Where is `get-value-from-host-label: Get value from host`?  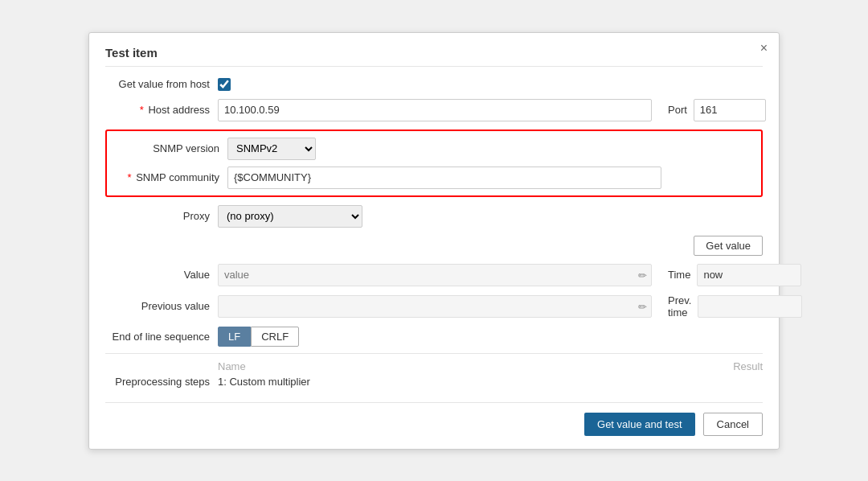
get-value-from-host-label: Get value from host is located at coordinates (162, 84).